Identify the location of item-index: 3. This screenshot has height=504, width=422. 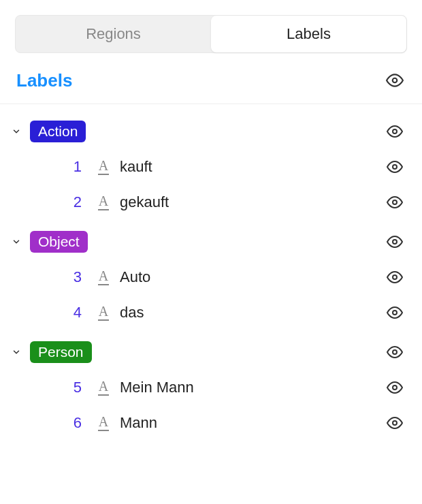
(71, 277).